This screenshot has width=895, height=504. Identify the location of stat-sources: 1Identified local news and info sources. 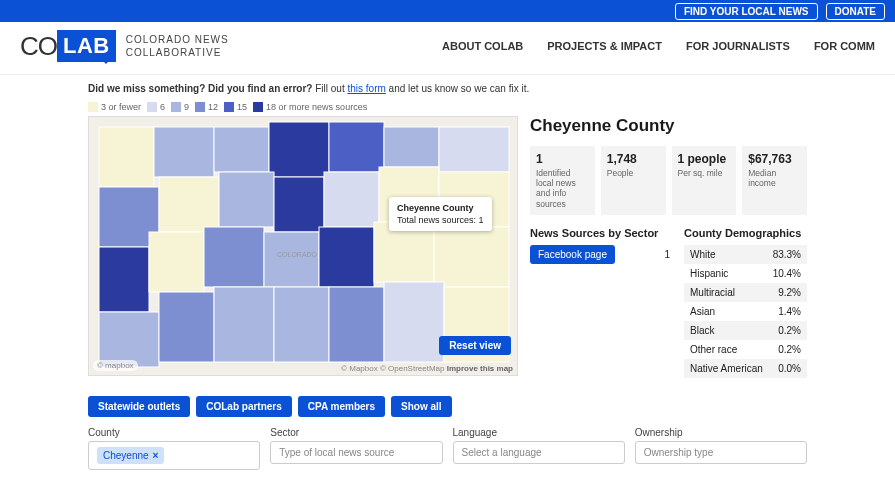
(562, 180).